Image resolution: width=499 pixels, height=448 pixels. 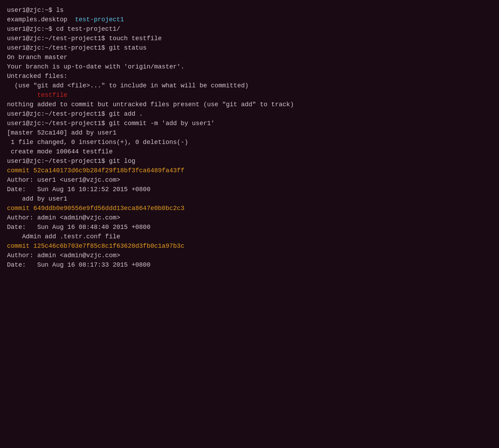 What do you see at coordinates (249, 29) in the screenshot?
I see `terminal-line: user1@zjc:~$ cd test-project1/` at bounding box center [249, 29].